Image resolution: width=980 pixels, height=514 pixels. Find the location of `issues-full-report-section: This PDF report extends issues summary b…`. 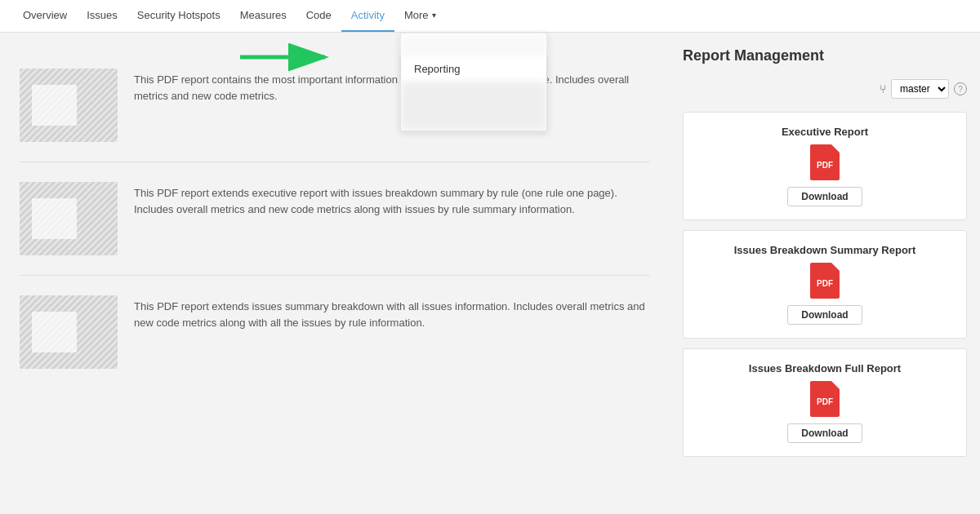

issues-full-report-section: This PDF report extends issues summary b… is located at coordinates (335, 332).